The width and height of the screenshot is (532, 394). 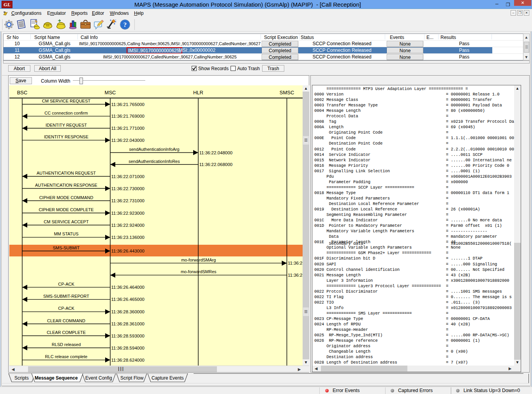 What do you see at coordinates (128, 312) in the screenshot?
I see `svg-text: 11:36:28.360000` at bounding box center [128, 312].